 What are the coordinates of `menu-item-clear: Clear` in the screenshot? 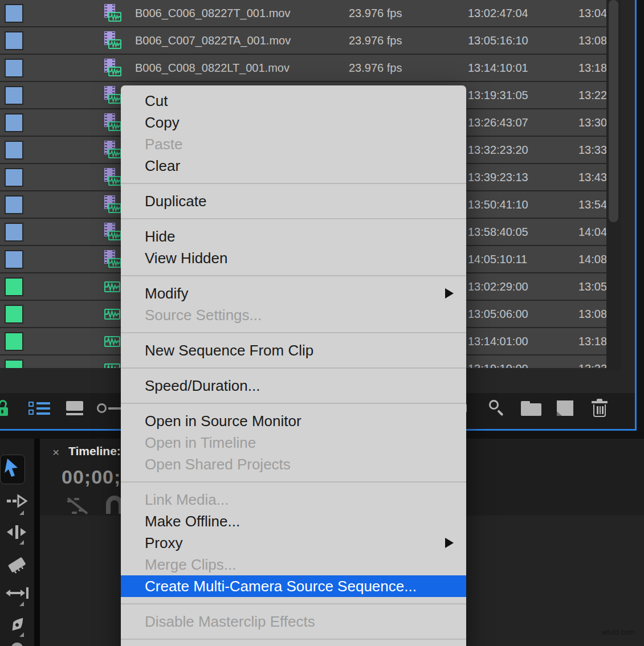 It's located at (294, 166).